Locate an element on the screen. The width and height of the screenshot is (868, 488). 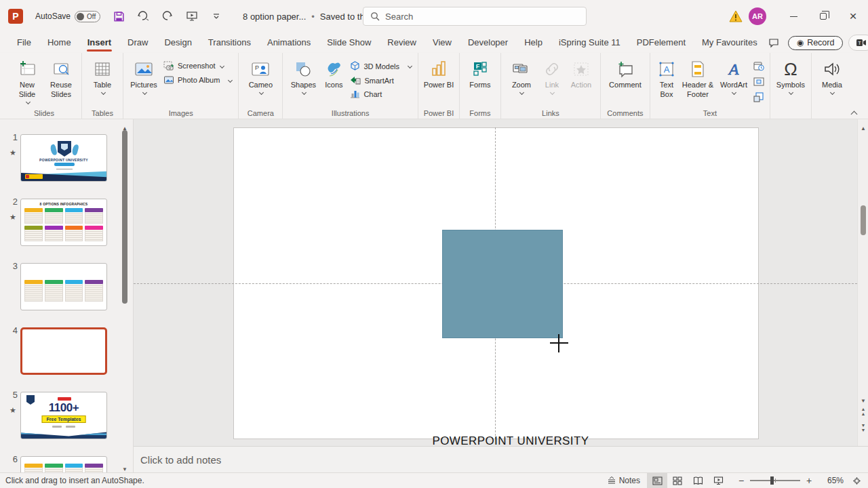
teams-button: T is located at coordinates (859, 43).